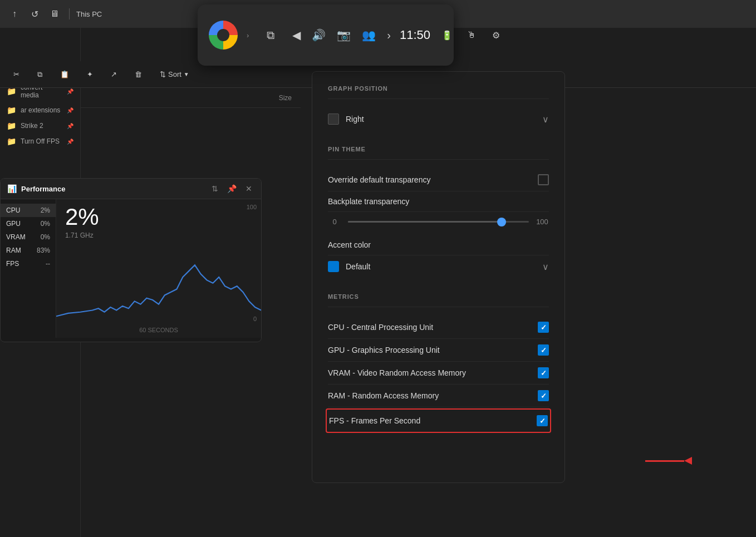 The image size is (756, 537). I want to click on sidebar-item-strike2: 📁 Strike 2 📌, so click(40, 126).